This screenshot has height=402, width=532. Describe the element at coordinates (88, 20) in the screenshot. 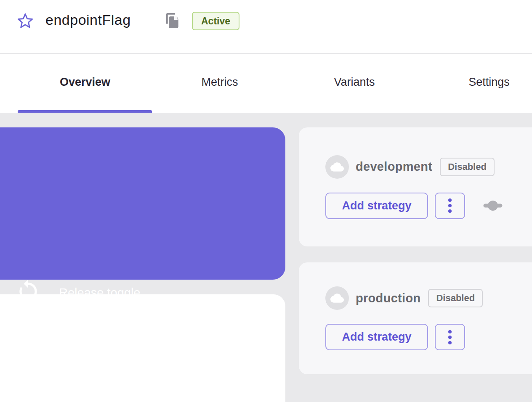

I see `page-title: endpointFlag` at that location.